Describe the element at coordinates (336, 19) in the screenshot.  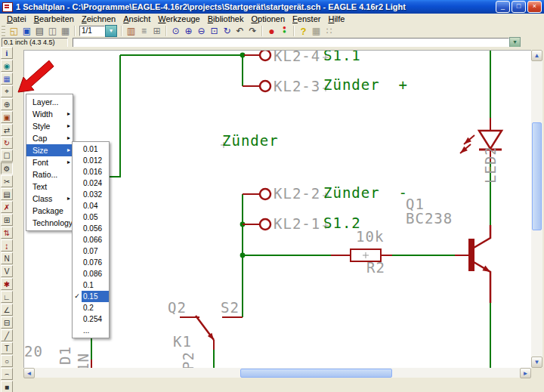
I see `menu-hilfe: Hilfe` at that location.